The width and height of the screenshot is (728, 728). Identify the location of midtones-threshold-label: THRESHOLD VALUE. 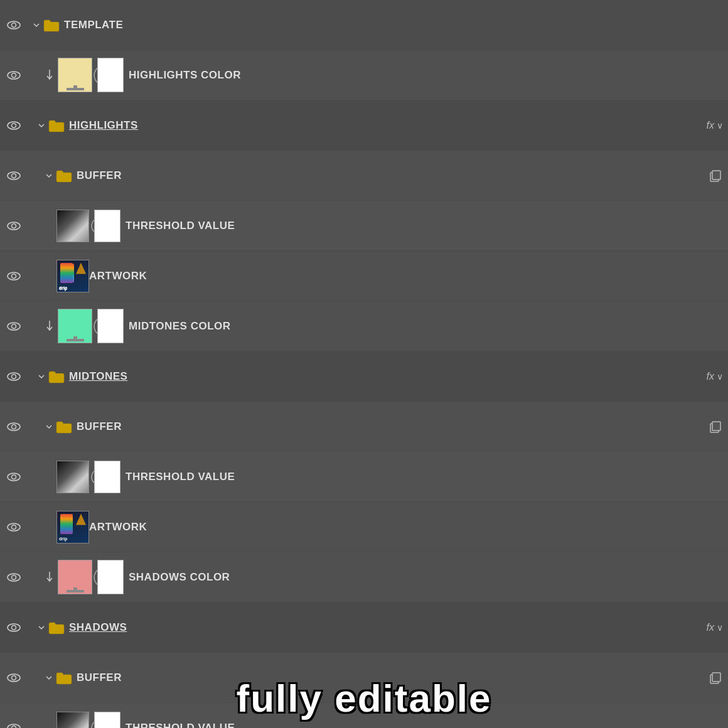
(424, 477).